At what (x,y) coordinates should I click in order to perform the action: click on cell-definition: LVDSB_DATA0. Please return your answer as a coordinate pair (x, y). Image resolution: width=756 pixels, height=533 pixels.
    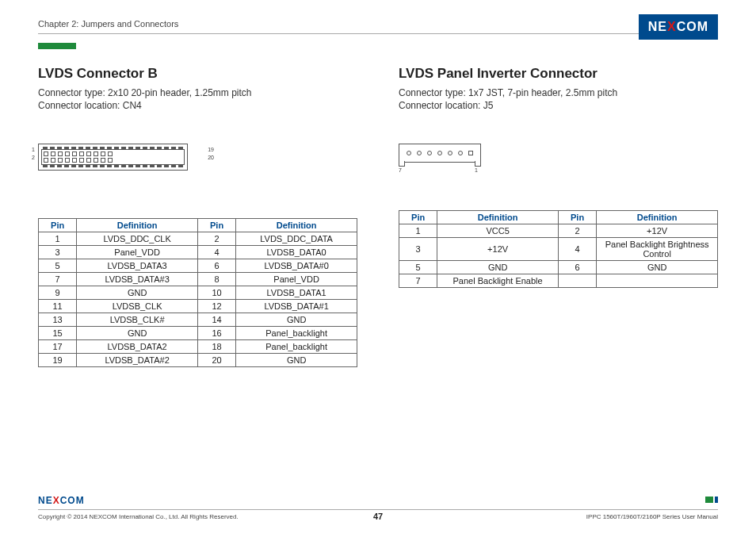
    Looking at the image, I should click on (296, 252).